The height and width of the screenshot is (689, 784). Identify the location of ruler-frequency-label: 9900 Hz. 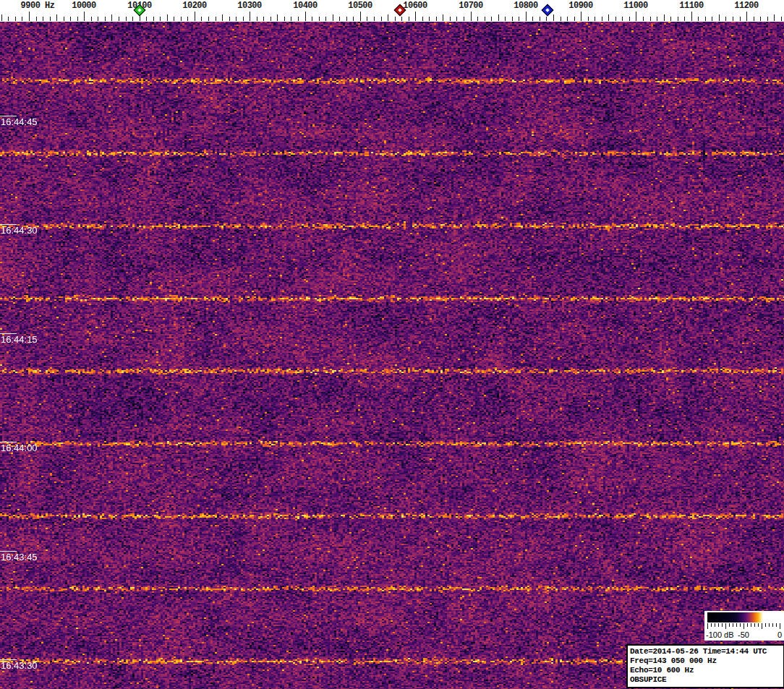
(38, 6).